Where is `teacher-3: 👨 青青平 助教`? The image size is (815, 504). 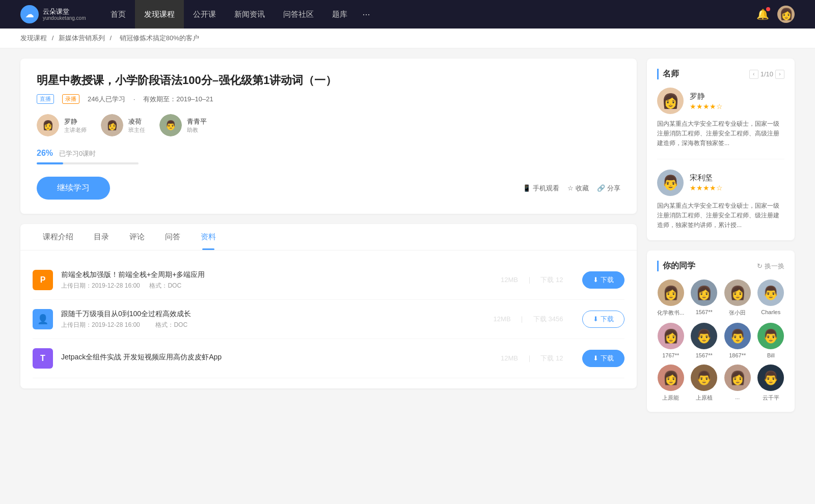
teacher-3: 👨 青青平 助教 is located at coordinates (183, 125).